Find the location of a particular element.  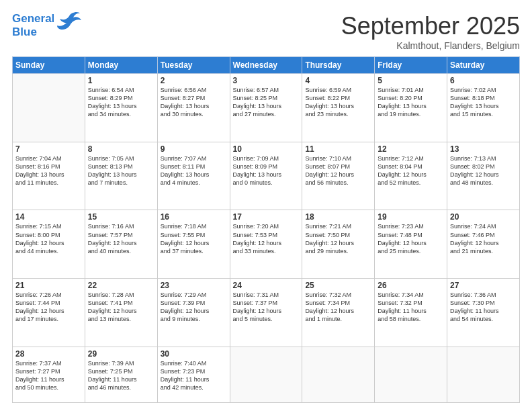

table-row: 13Sunrise: 7:13 AM Sunset: 8:02 PM Dayli… is located at coordinates (484, 176).